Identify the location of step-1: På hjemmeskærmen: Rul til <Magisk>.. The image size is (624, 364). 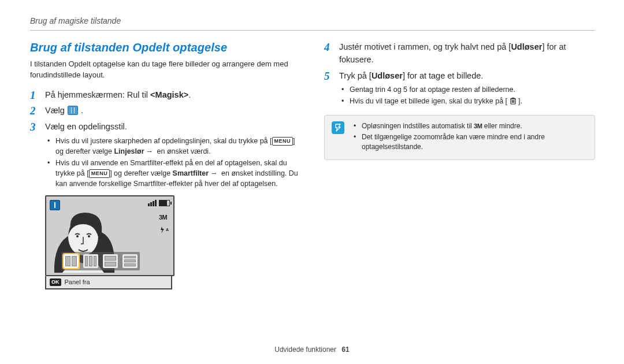
(165, 95).